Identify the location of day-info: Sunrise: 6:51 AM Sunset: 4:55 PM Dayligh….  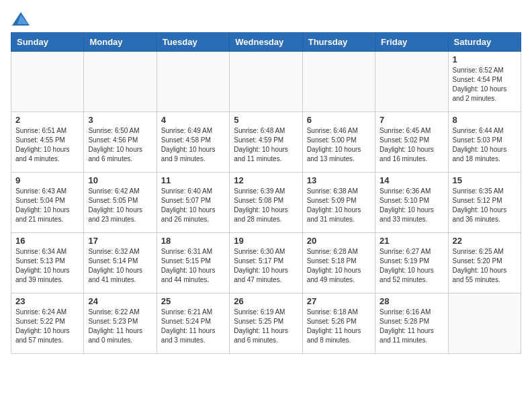
(47, 145).